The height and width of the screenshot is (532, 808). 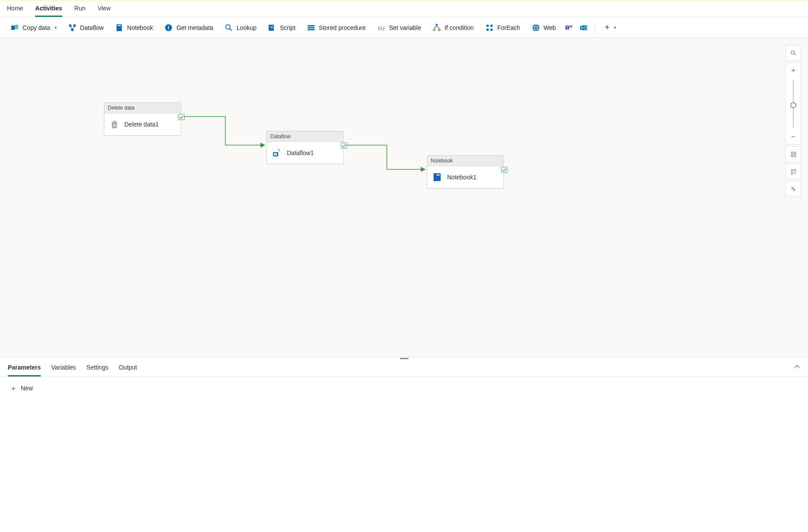 What do you see at coordinates (797, 367) in the screenshot?
I see `panel-collapse-button` at bounding box center [797, 367].